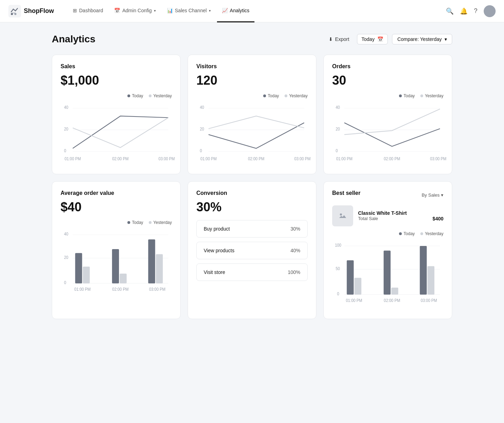 The width and height of the screenshot is (504, 423). What do you see at coordinates (388, 275) in the screenshot?
I see `best-seller-chart: 100 50 0 01:00 PM 02:00 PM` at bounding box center [388, 275].